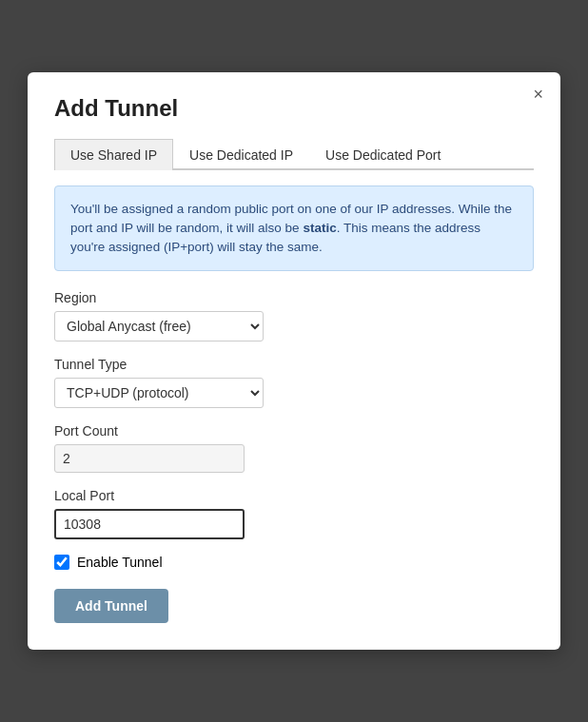 The image size is (588, 722). I want to click on tab-shared-ip: Use Shared IP, so click(114, 154).